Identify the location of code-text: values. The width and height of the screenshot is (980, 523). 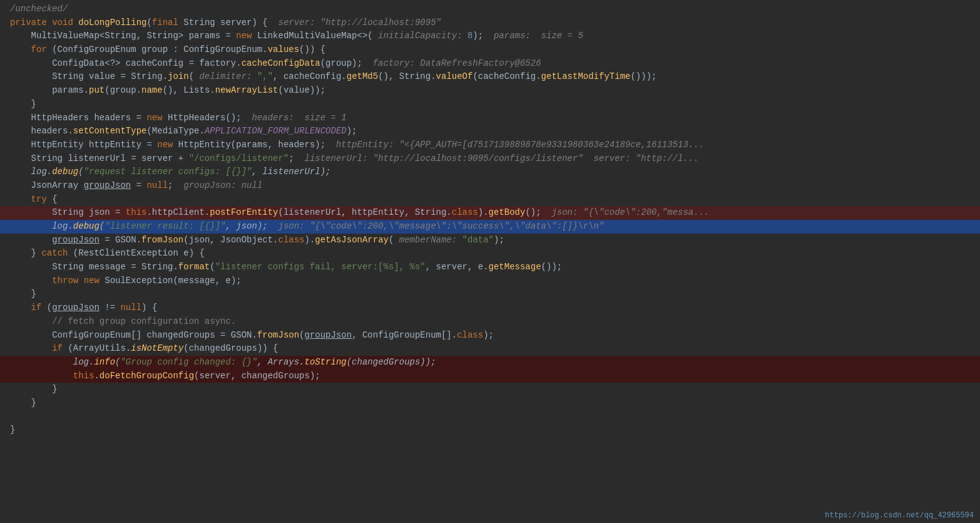
(283, 50).